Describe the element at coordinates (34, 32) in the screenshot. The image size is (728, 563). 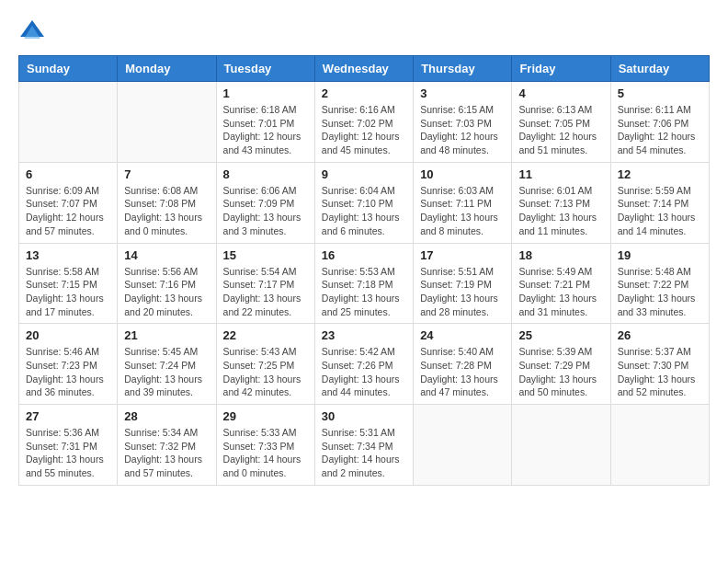
I see `logo` at that location.